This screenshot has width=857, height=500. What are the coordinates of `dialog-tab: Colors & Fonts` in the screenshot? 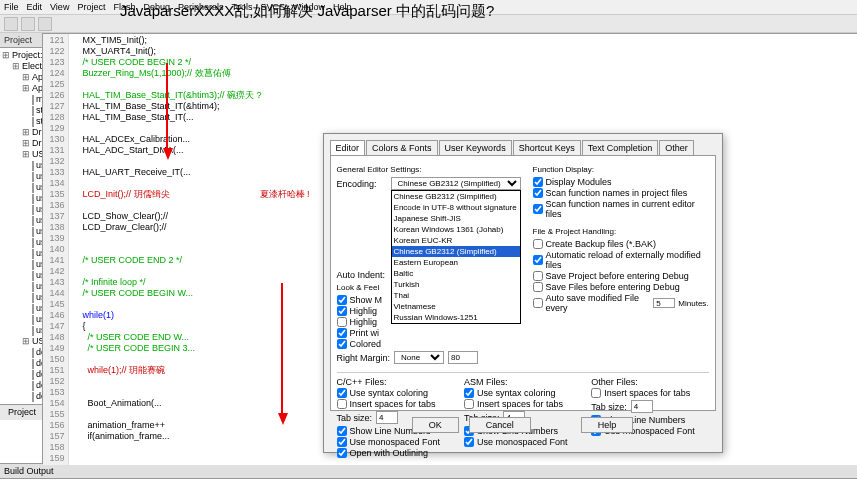 It's located at (402, 148).